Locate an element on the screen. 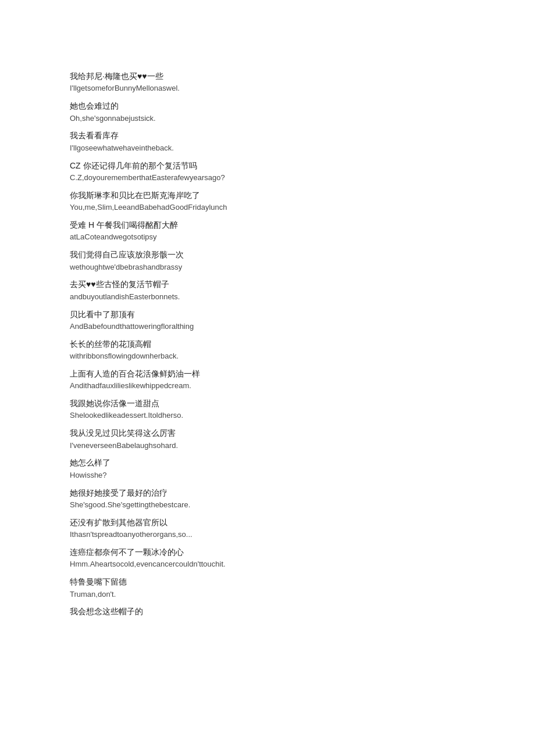 The height and width of the screenshot is (756, 535). line-block: 我给邦尼·梅隆也买♥♥一些I'llgetsomeforBunnyMellonas… is located at coordinates (268, 83).